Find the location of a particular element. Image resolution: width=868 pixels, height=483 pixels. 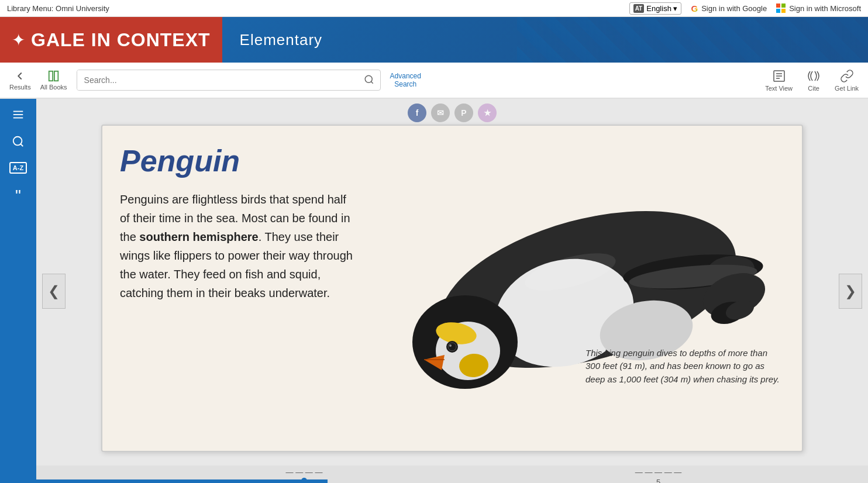

header-background-image is located at coordinates (693, 40).